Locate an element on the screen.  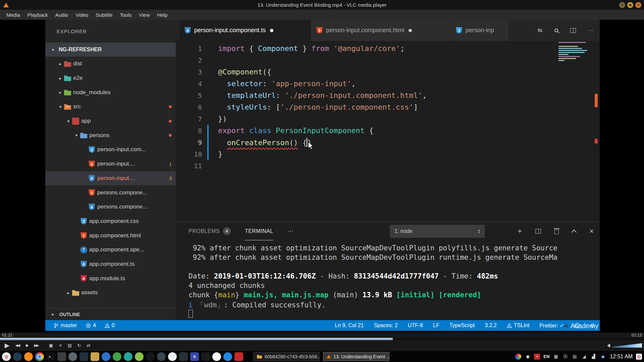
warning-count: 0 is located at coordinates (110, 325).